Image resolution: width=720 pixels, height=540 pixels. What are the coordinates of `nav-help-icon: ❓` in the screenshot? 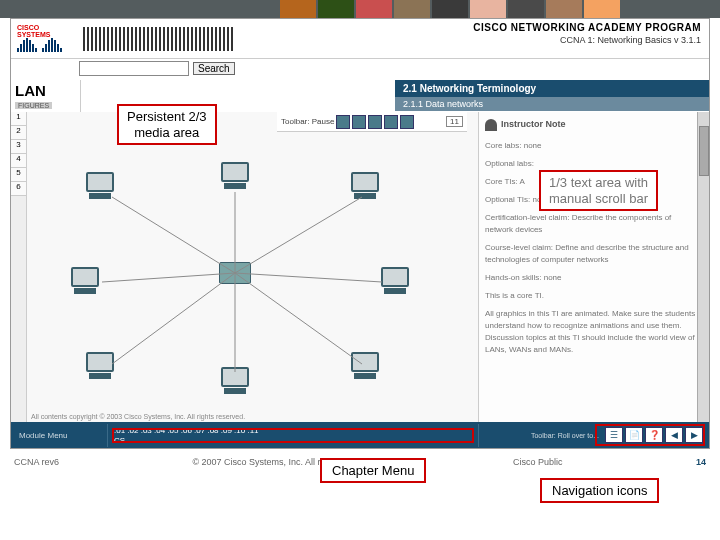 It's located at (654, 435).